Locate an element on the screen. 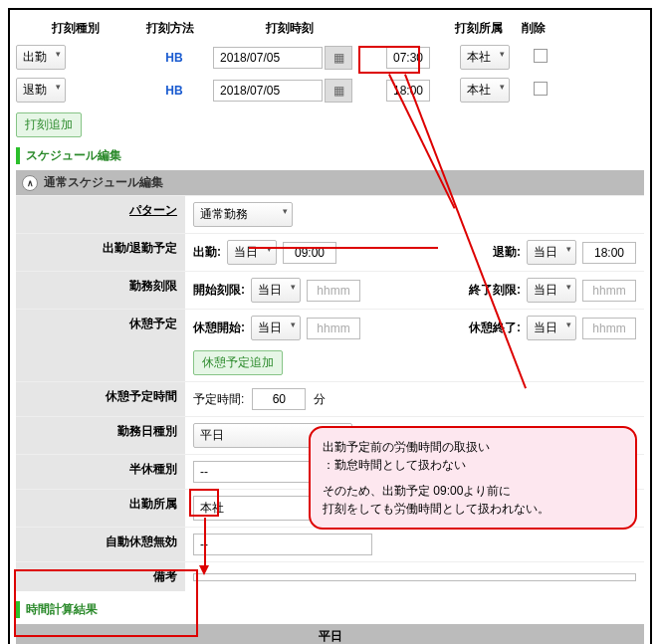 The width and height of the screenshot is (660, 644). results-title: 平日 is located at coordinates (330, 634).